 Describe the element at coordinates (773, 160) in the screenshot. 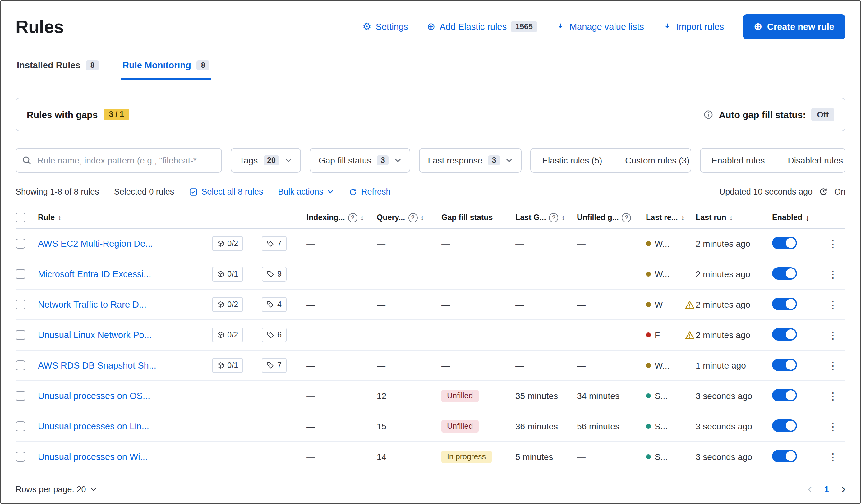

I see `rule-state-button-group: Enabled rules Disabled rules` at that location.